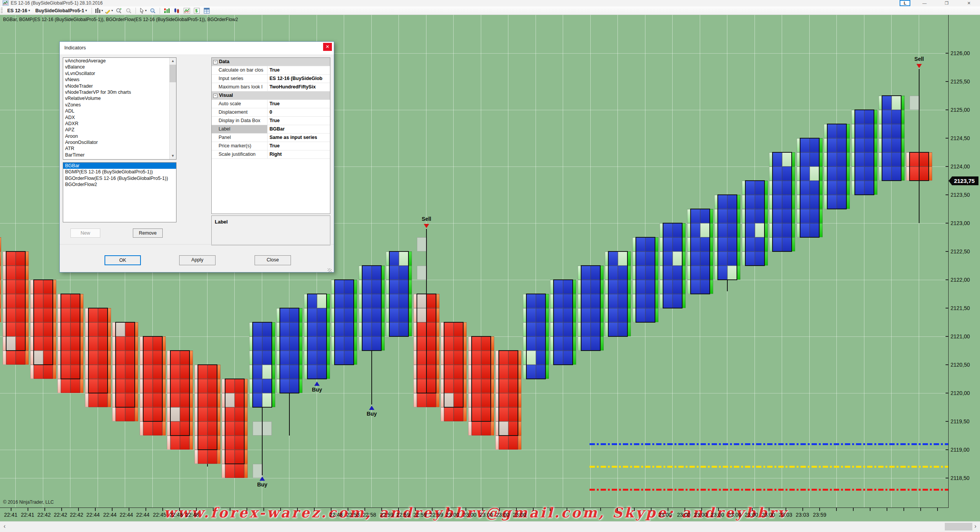  I want to click on property-row: Maximum bars look lTwoHundredFiftySix, so click(271, 87).